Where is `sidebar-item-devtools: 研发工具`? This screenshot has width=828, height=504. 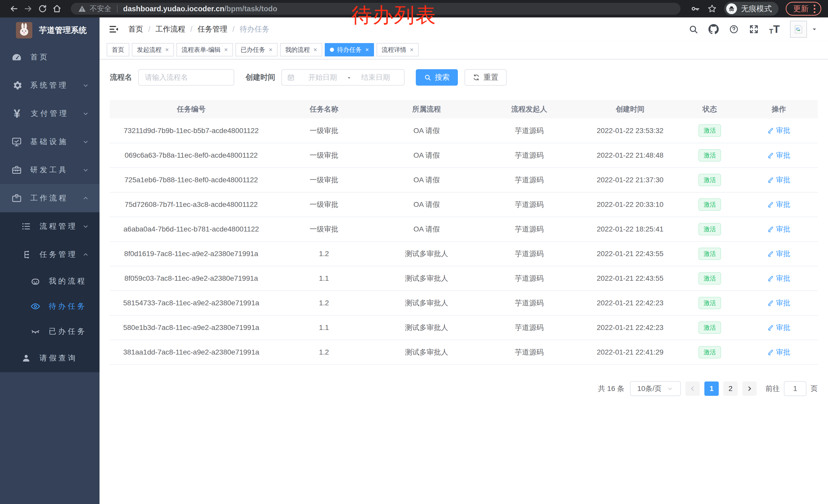
sidebar-item-devtools: 研发工具 is located at coordinates (50, 170).